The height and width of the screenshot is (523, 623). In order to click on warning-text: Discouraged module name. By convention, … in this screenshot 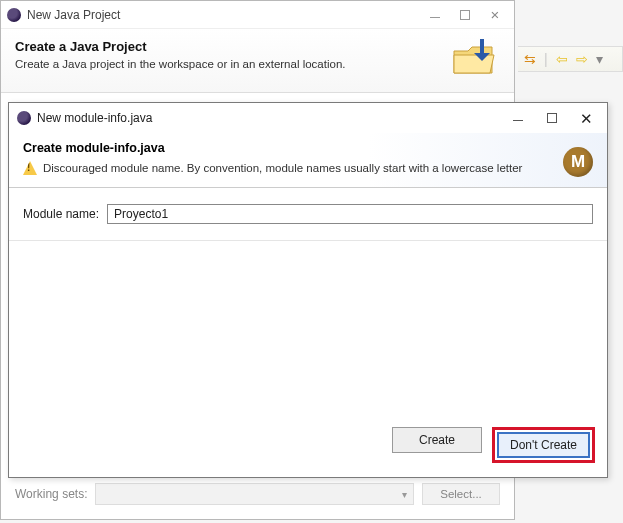, I will do `click(282, 168)`.